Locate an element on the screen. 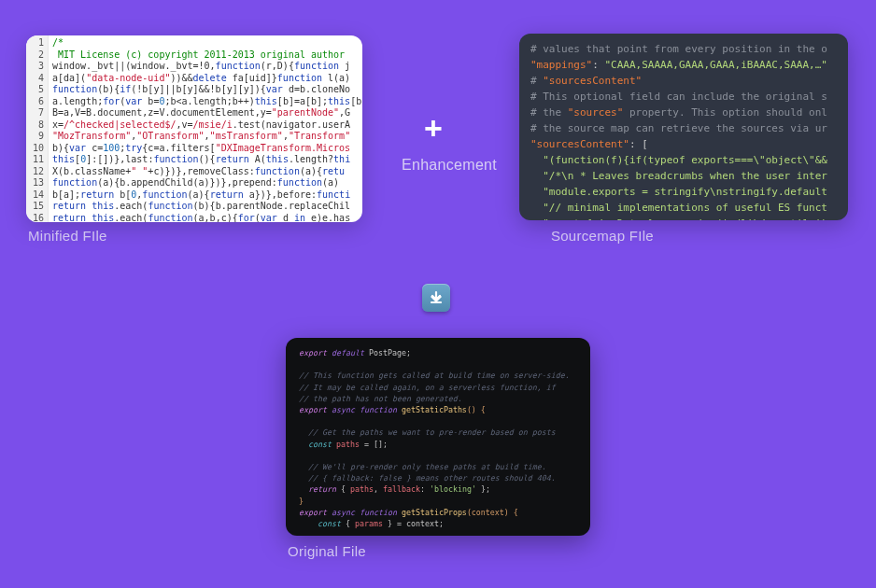 The image size is (876, 588). sourcemap-file-panel: # values that point from every position … is located at coordinates (684, 127).